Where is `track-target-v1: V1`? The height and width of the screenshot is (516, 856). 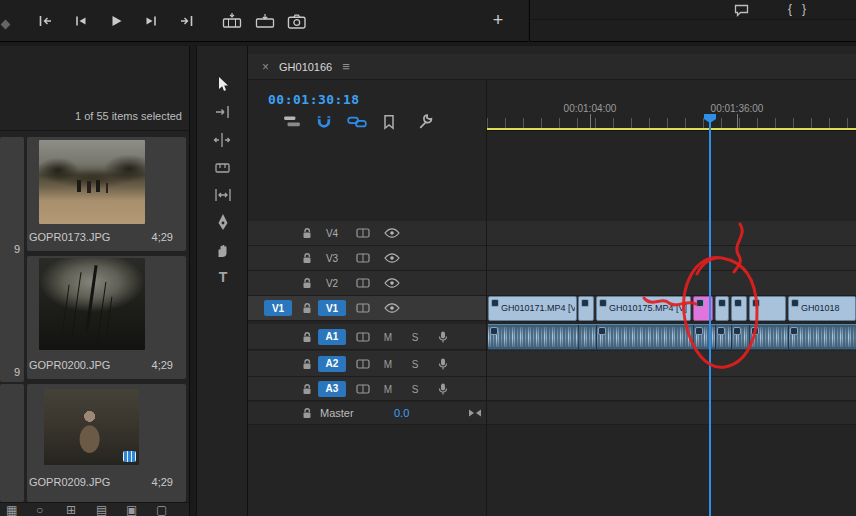
track-target-v1: V1 is located at coordinates (332, 308).